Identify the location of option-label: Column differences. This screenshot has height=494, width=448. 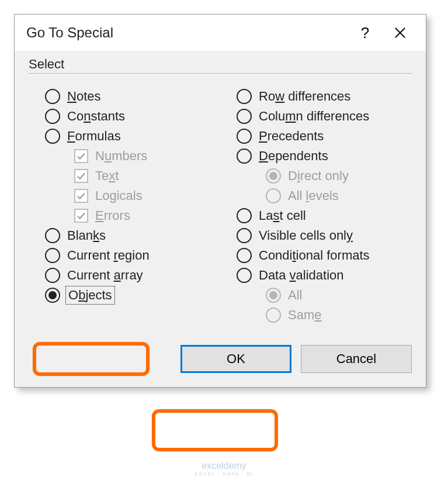
(314, 116).